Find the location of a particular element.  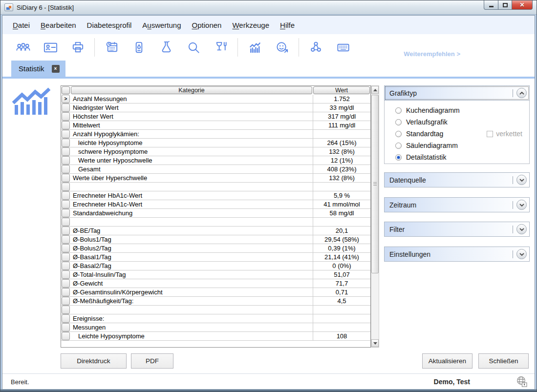

restore-button is located at coordinates (505, 5).